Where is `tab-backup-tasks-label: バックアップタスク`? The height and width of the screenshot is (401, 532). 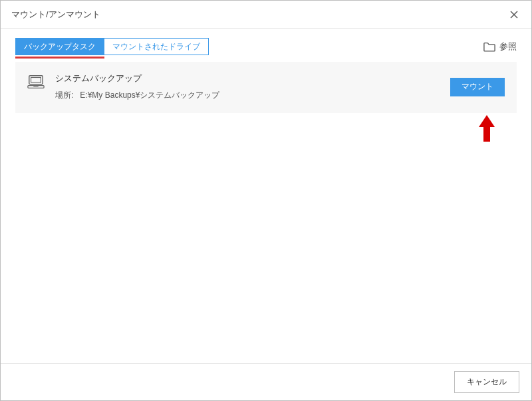 tab-backup-tasks-label: バックアップタスク is located at coordinates (60, 47).